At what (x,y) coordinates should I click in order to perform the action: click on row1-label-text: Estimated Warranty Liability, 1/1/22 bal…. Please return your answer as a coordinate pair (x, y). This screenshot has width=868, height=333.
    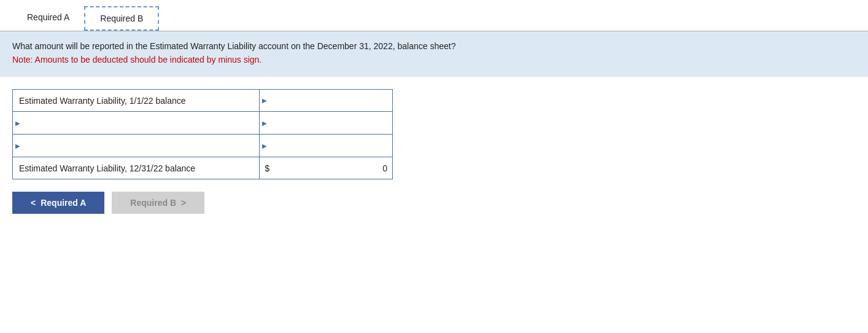
    Looking at the image, I should click on (103, 101).